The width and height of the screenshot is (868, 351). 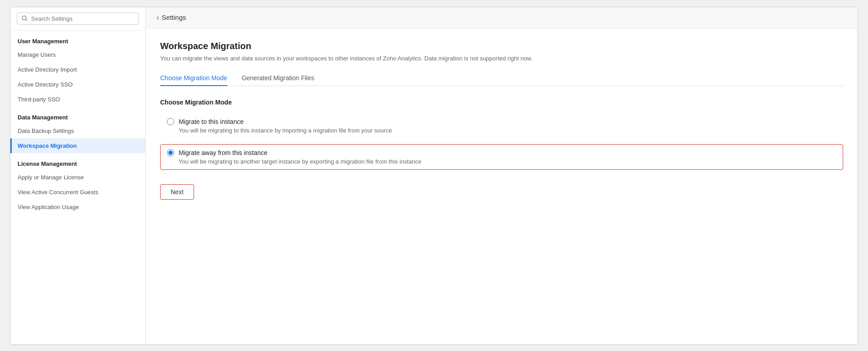 What do you see at coordinates (78, 207) in the screenshot?
I see `sidebar-item-view-application-usage: View Application Usage` at bounding box center [78, 207].